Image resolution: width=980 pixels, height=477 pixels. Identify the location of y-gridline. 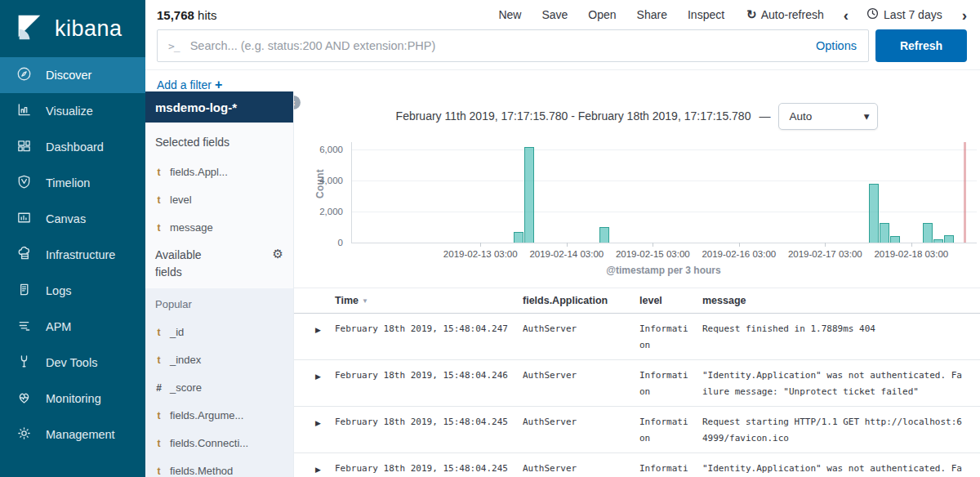
(665, 212).